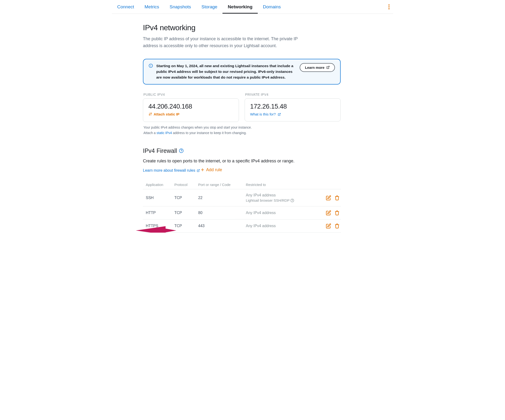 The width and height of the screenshot is (505, 420). Describe the element at coordinates (293, 110) in the screenshot. I see `private-ip-card: 172.26.15.48 What is this for?` at that location.